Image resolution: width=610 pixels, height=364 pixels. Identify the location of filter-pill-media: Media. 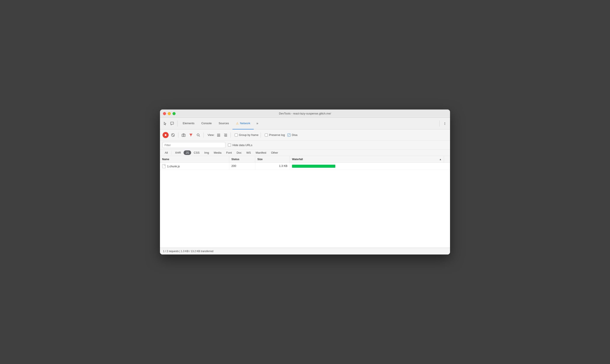
(217, 153).